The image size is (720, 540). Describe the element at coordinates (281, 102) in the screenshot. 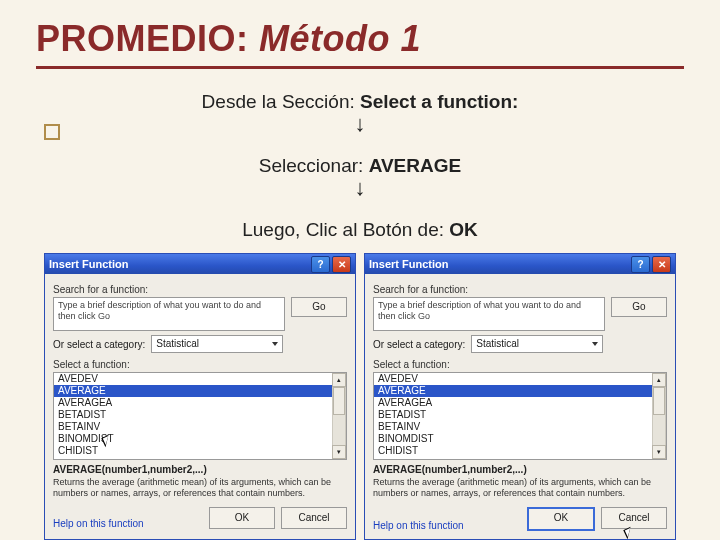

I see `instr1-text: Desde la Sección:` at that location.